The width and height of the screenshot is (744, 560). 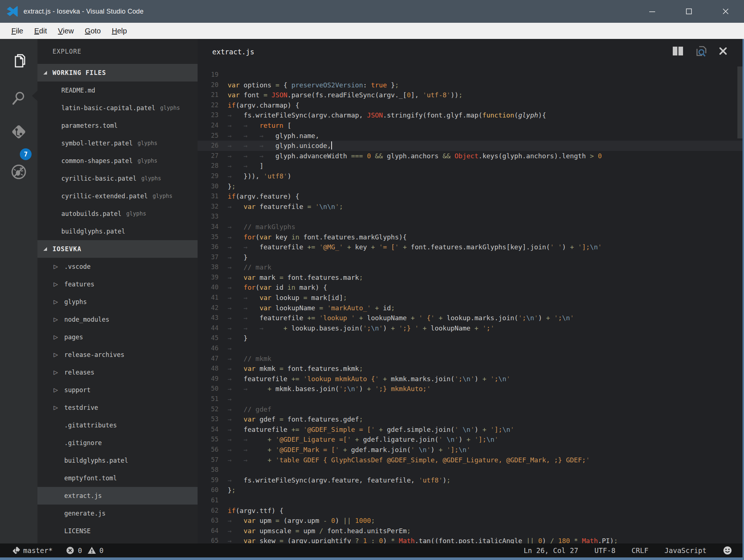 What do you see at coordinates (118, 73) in the screenshot?
I see `working-files-section-header: WORKING FILES` at bounding box center [118, 73].